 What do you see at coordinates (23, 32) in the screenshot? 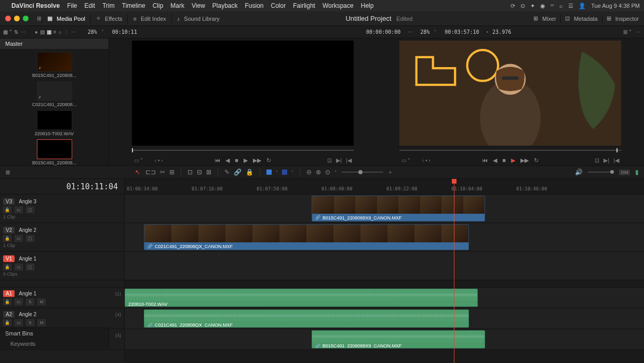
I see `menu-icon: ⋯` at bounding box center [23, 32].